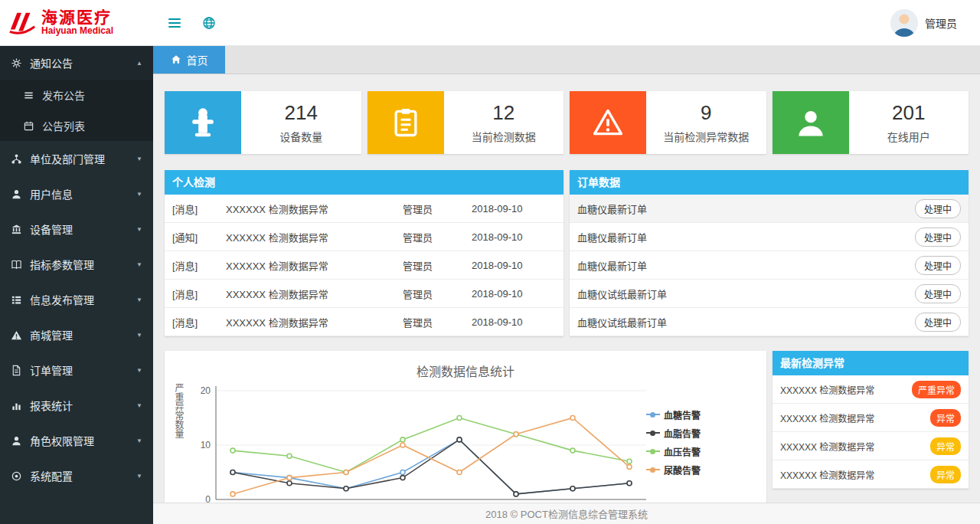 This screenshot has width=980, height=524. What do you see at coordinates (567, 123) in the screenshot?
I see `stat-cards: 214 设备数量 12 当前检测数据` at bounding box center [567, 123].